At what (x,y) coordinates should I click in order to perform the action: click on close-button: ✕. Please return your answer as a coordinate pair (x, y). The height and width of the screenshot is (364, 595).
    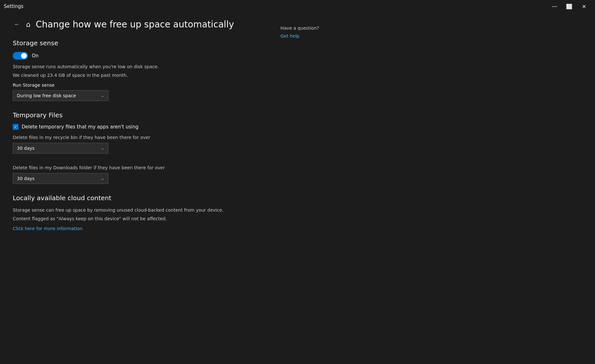
    Looking at the image, I should click on (584, 6).